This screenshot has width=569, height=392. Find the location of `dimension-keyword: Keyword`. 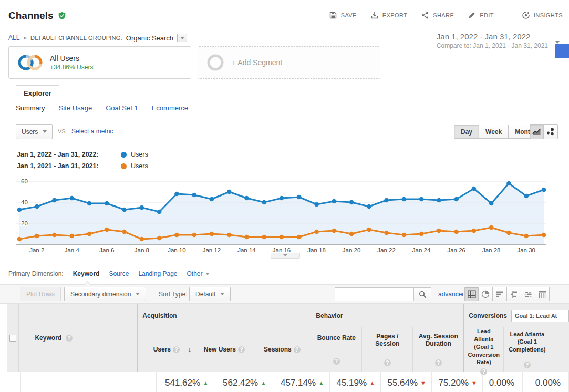

dimension-keyword: Keyword is located at coordinates (86, 274).